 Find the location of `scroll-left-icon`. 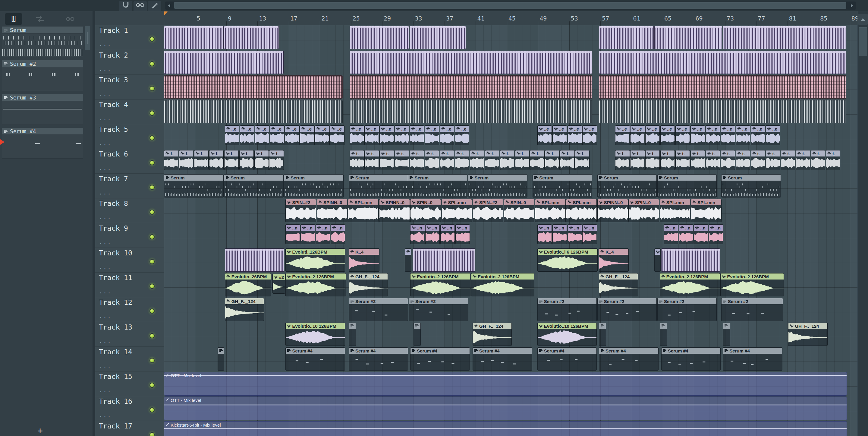

scroll-left-icon is located at coordinates (169, 6).